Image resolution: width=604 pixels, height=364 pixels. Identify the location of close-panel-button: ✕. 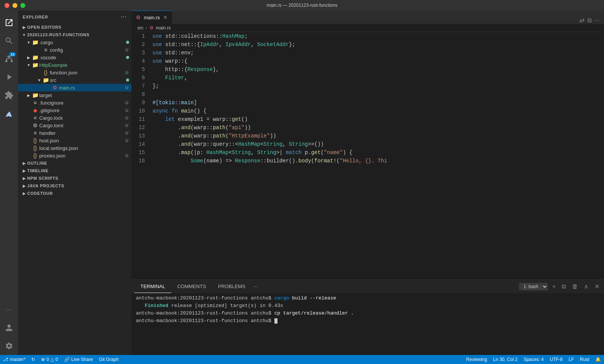
(597, 286).